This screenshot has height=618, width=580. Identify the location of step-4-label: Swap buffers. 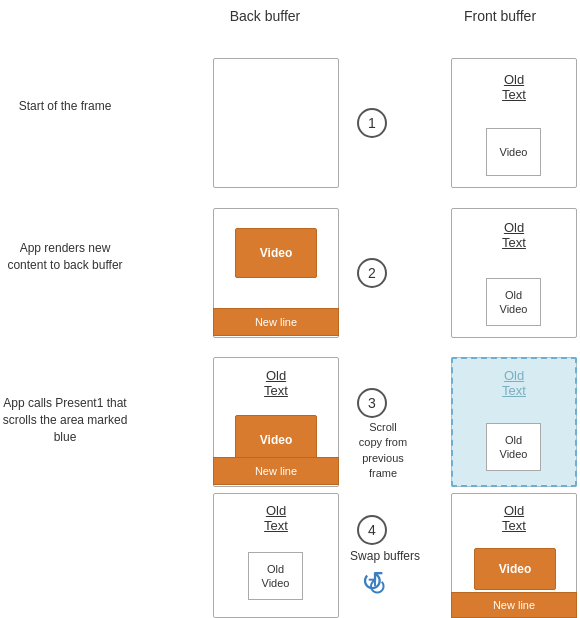
(385, 556).